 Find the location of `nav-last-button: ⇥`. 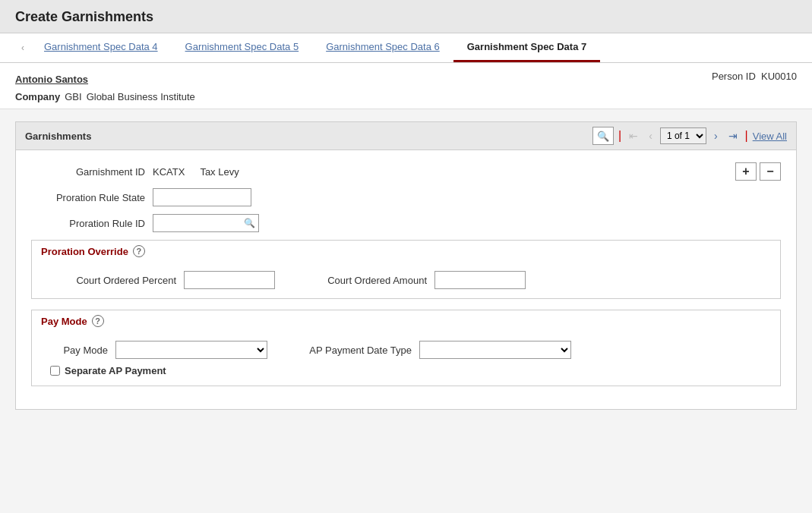

nav-last-button: ⇥ is located at coordinates (733, 136).